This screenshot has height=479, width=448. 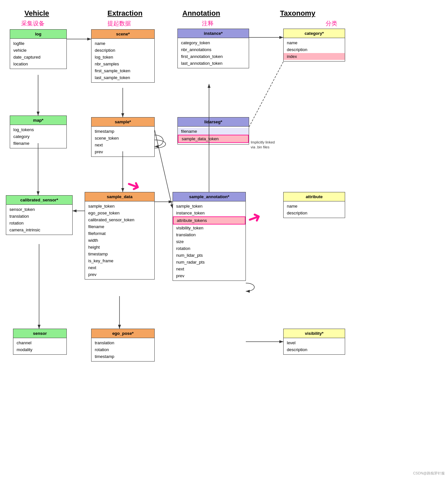 What do you see at coordinates (209, 262) in the screenshot?
I see `sa-field-radar: num_radar_pts` at bounding box center [209, 262].